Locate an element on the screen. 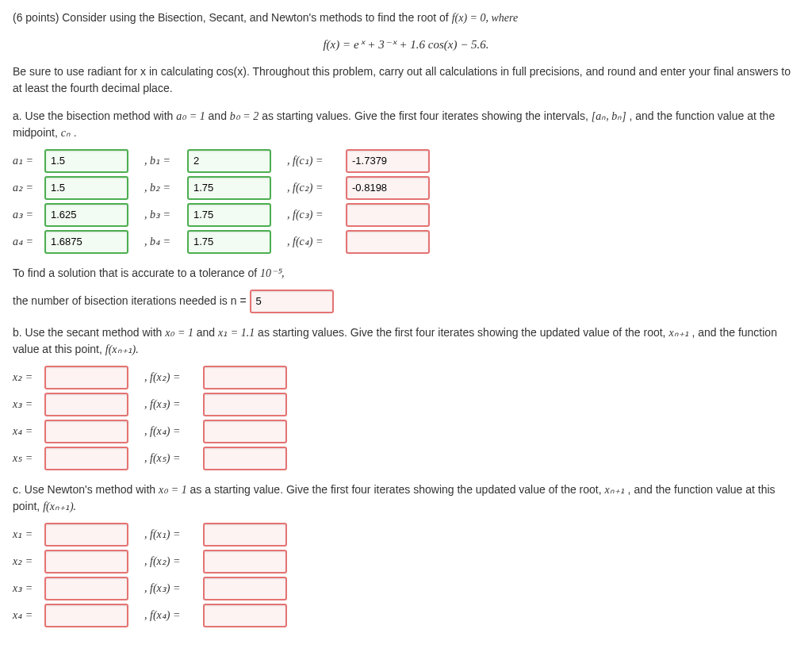  b-label: , b₃ = is located at coordinates (164, 214).